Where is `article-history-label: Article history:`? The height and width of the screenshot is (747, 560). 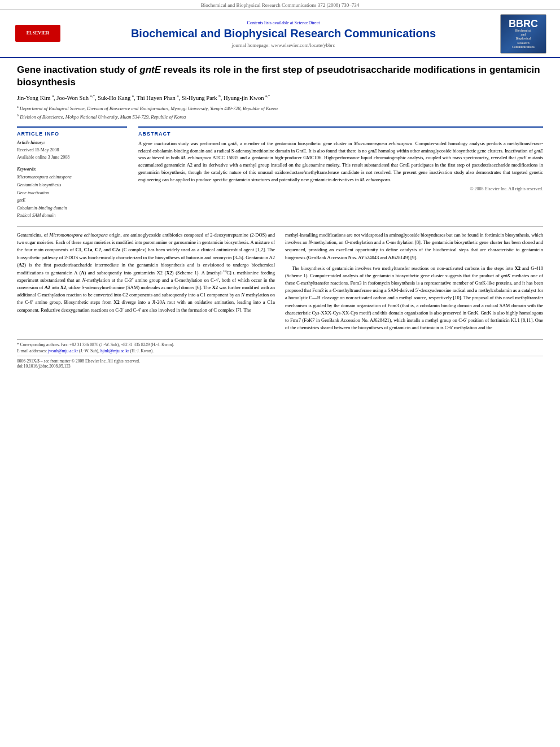 article-history-label: Article history: is located at coordinates (72, 142).